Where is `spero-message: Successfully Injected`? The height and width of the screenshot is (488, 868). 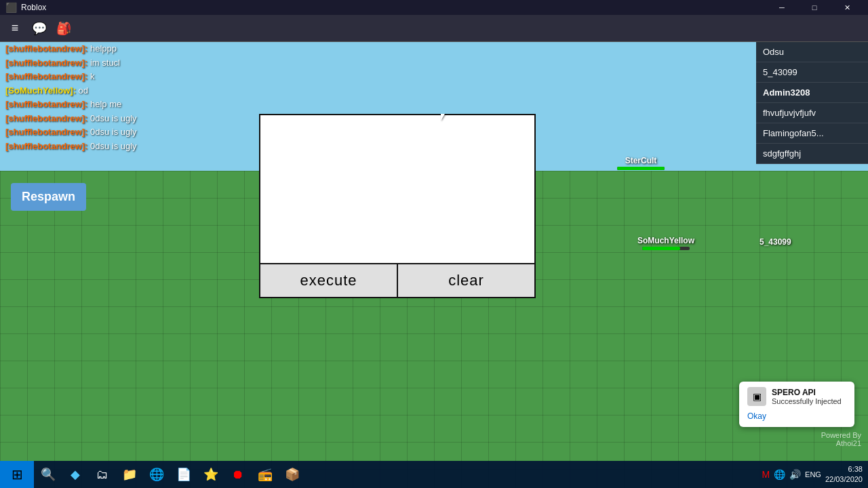
spero-message: Successfully Injected is located at coordinates (807, 401).